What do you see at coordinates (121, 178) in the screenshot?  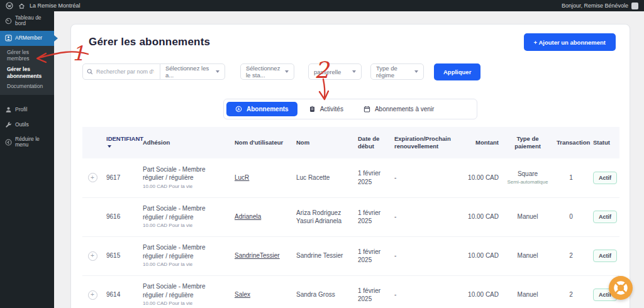 I see `cell-id: 9617` at bounding box center [121, 178].